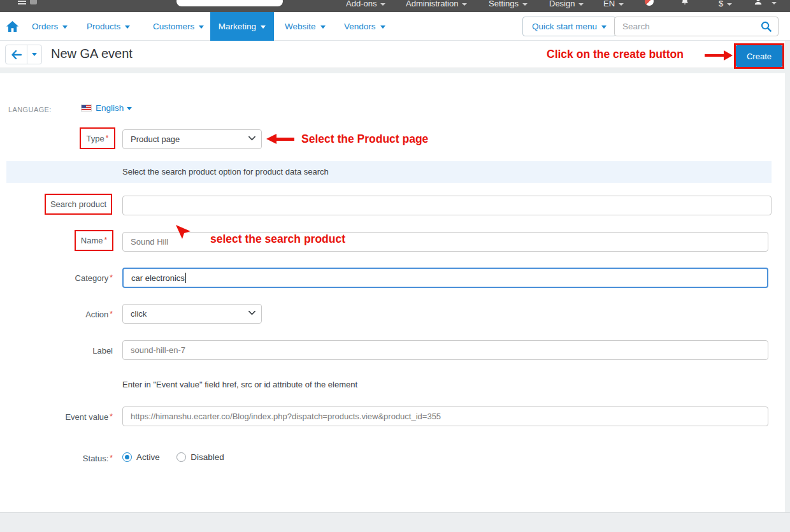 Image resolution: width=790 pixels, height=532 pixels. Describe the element at coordinates (180, 457) in the screenshot. I see `status-radio-group: Active Disabled` at that location.